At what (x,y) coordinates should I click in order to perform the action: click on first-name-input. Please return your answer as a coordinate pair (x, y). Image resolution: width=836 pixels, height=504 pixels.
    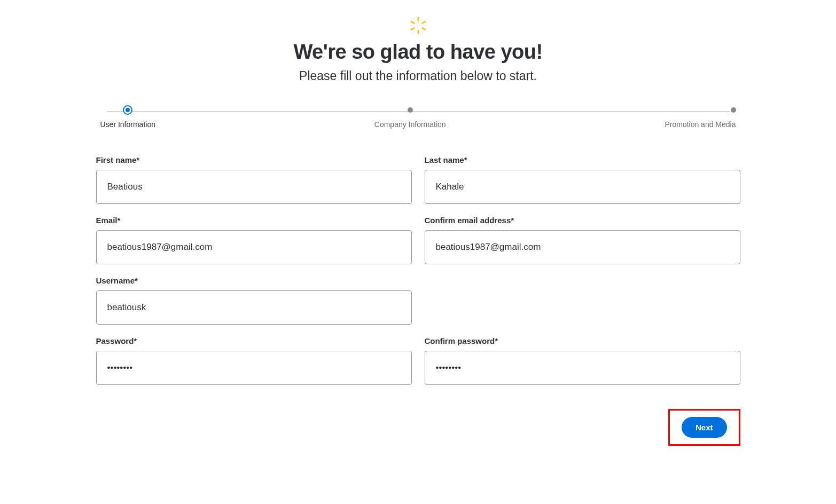
    Looking at the image, I should click on (254, 187).